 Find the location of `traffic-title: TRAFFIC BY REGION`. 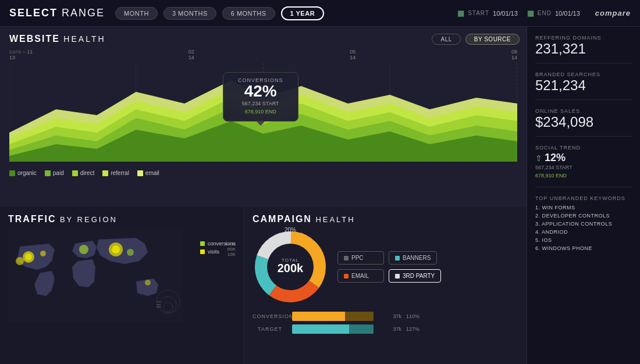

traffic-title: TRAFFIC BY REGION is located at coordinates (122, 219).